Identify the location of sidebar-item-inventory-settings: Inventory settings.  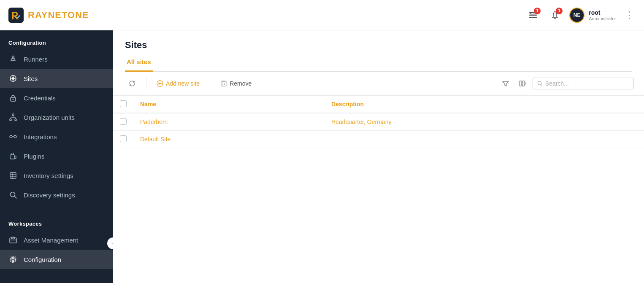
(57, 175).